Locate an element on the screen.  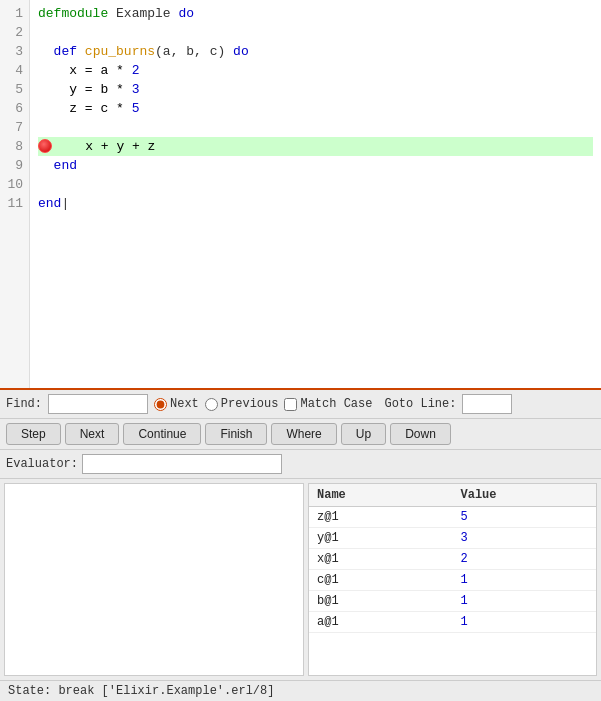
variable-row: a@11 is located at coordinates (452, 622).